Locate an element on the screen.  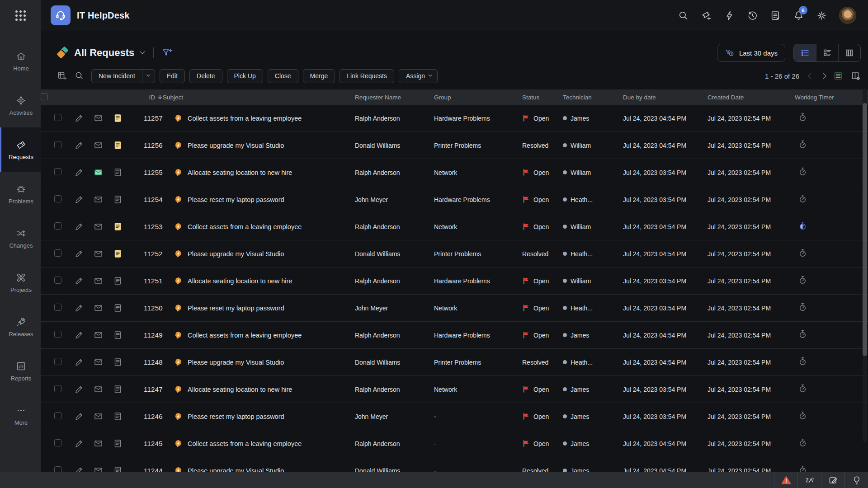
feedback-icon is located at coordinates (833, 480).